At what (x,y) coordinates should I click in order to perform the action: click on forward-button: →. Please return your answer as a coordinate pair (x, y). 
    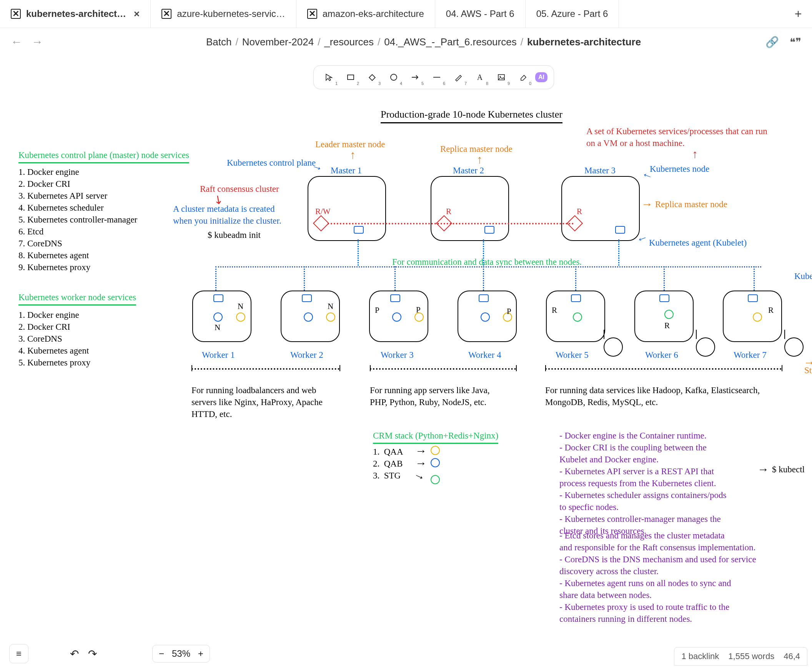
    Looking at the image, I should click on (37, 42).